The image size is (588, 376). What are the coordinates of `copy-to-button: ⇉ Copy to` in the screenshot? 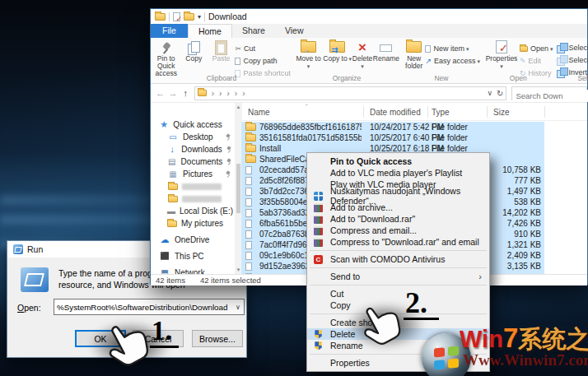 It's located at (338, 54).